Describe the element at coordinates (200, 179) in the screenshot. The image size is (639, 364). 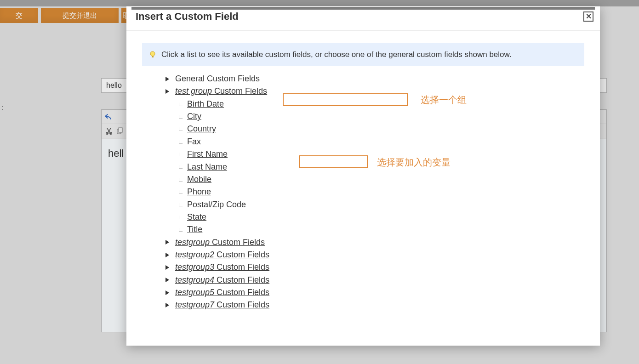
I see `tree-child-link: Mobile` at that location.